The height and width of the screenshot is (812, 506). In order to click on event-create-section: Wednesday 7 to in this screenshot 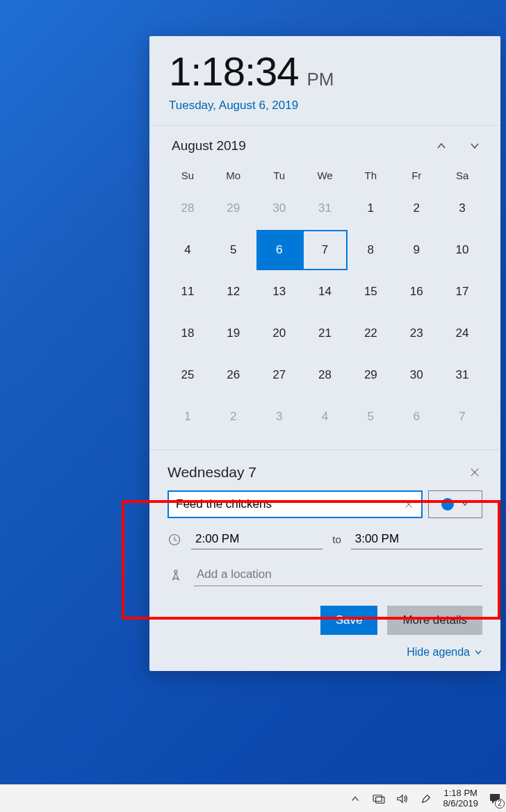, I will do `click(325, 504)`.